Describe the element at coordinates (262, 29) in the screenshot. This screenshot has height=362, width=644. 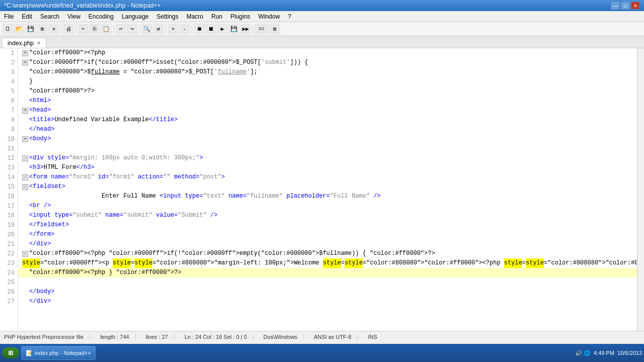
I see `ds-button: DS` at that location.